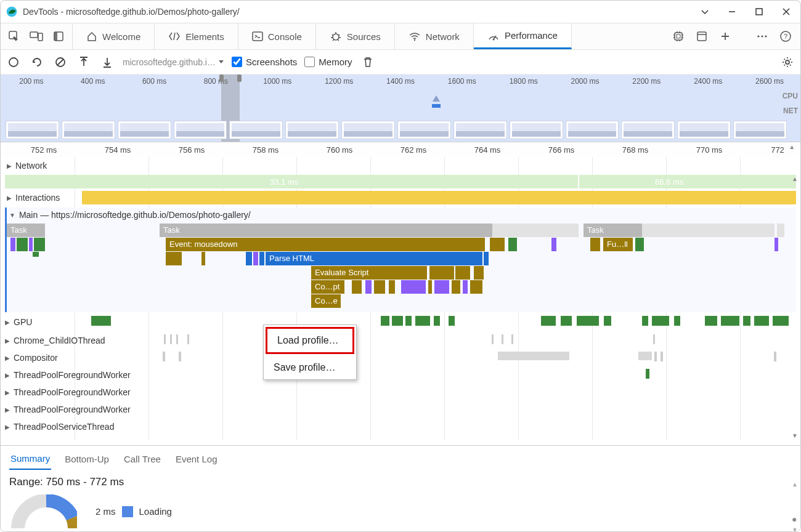 The height and width of the screenshot is (532, 801). What do you see at coordinates (174, 62) in the screenshot?
I see `recording-selector: microsoftedge.github.i…` at bounding box center [174, 62].